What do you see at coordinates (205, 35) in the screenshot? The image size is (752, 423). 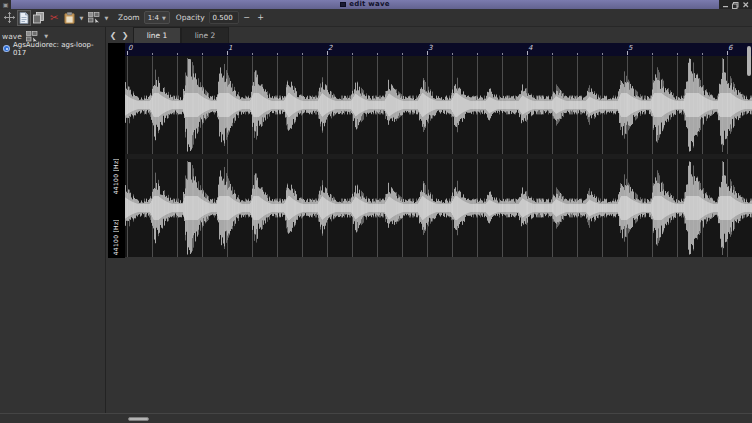 I see `tab-line-2: line 2` at bounding box center [205, 35].